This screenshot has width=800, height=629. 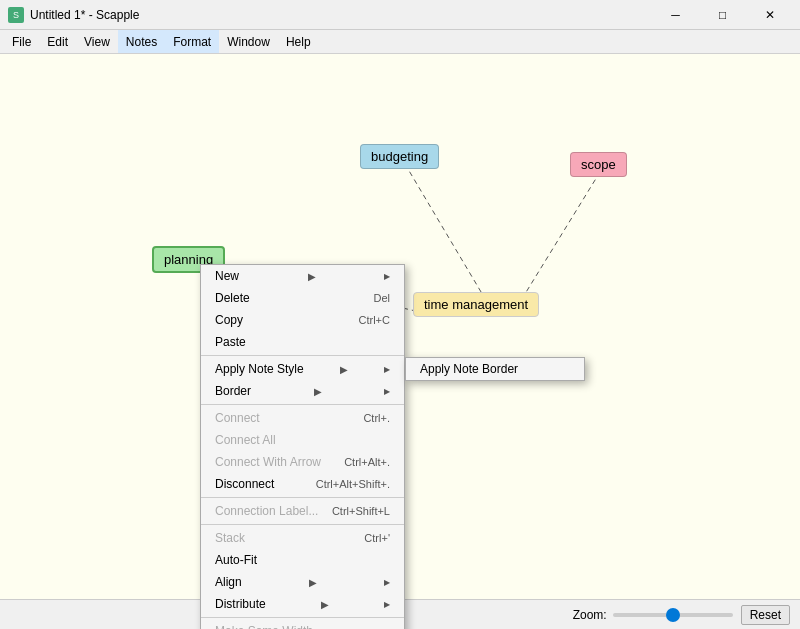 I want to click on maximize-button: □, so click(x=722, y=15).